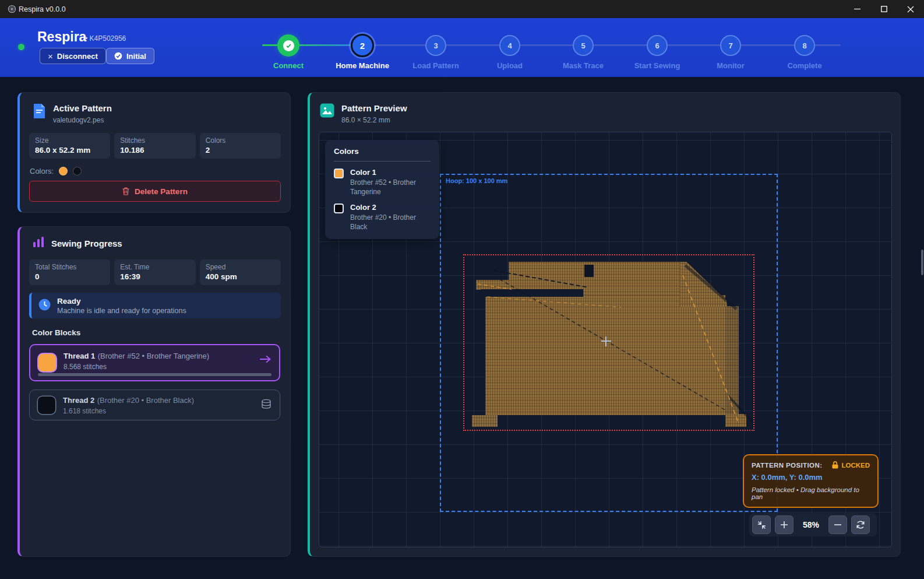  What do you see at coordinates (155, 306) in the screenshot?
I see `machine-status-banner: Ready Machine is idle and ready for oper…` at bounding box center [155, 306].